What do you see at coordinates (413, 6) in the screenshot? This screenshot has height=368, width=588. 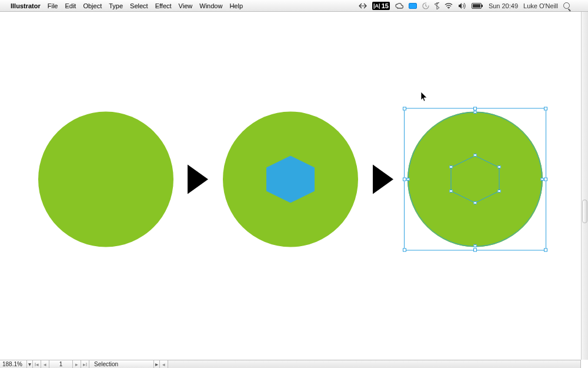 I see `finder-status-icon` at bounding box center [413, 6].